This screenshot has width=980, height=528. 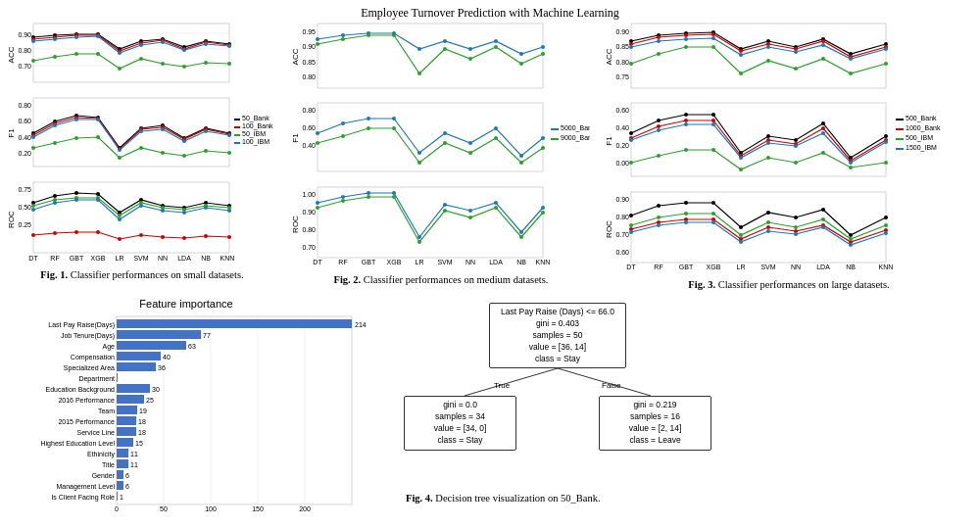 I want to click on svg-text: 0.70, so click(x=24, y=67).